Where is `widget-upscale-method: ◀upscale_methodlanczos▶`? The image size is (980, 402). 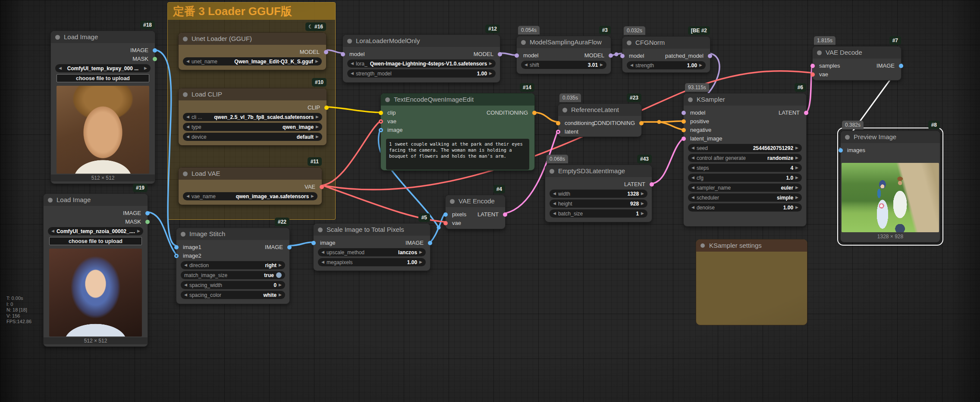 widget-upscale-method: ◀upscale_methodlanczos▶ is located at coordinates (372, 252).